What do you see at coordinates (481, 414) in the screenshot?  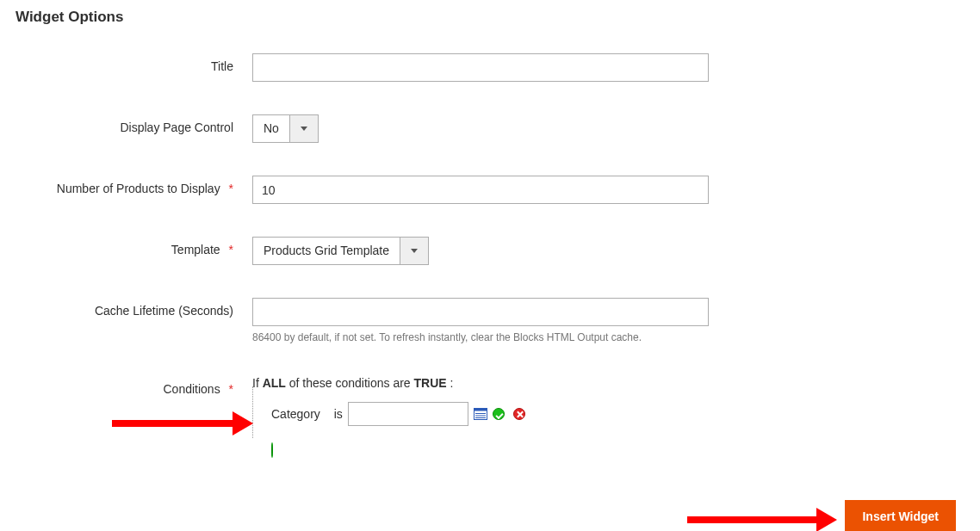 I see `chooser-icon` at bounding box center [481, 414].